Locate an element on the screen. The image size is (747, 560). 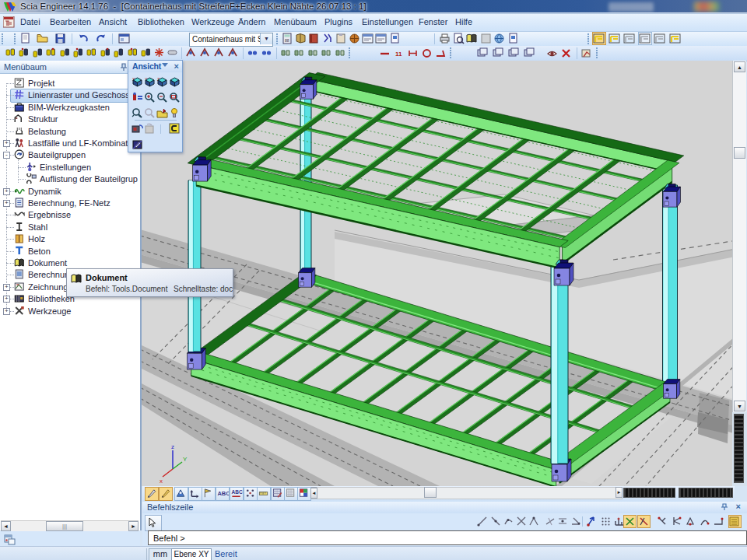
svg-text: Y is located at coordinates (185, 459).